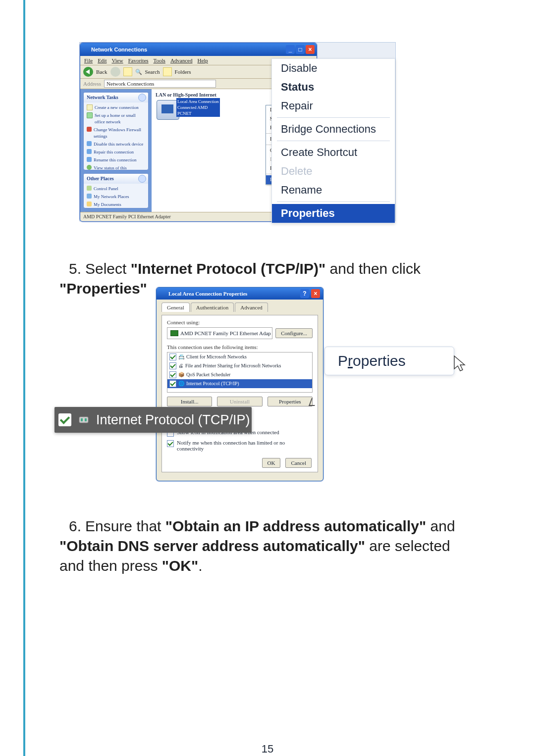  Describe the element at coordinates (460, 364) in the screenshot. I see `cursor-icon` at that location.